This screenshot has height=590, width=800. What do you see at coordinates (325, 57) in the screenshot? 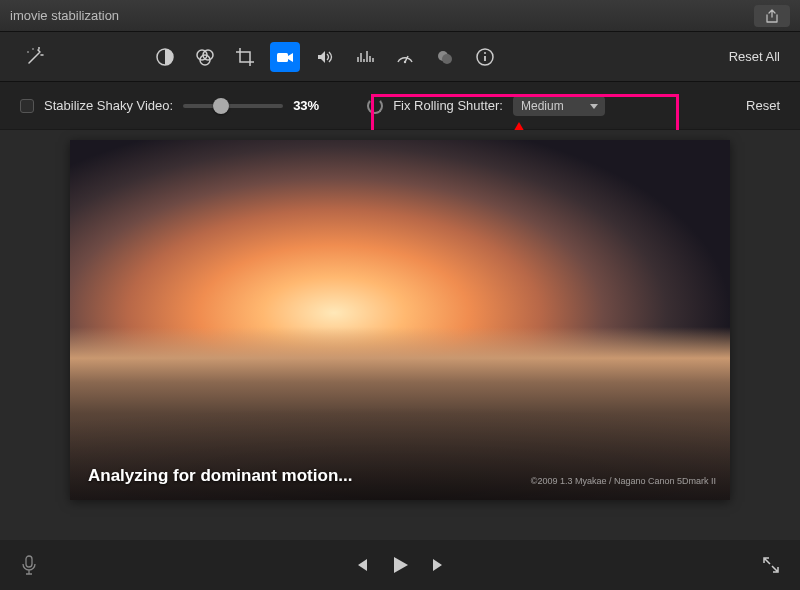
I see `volume-icon` at bounding box center [325, 57].